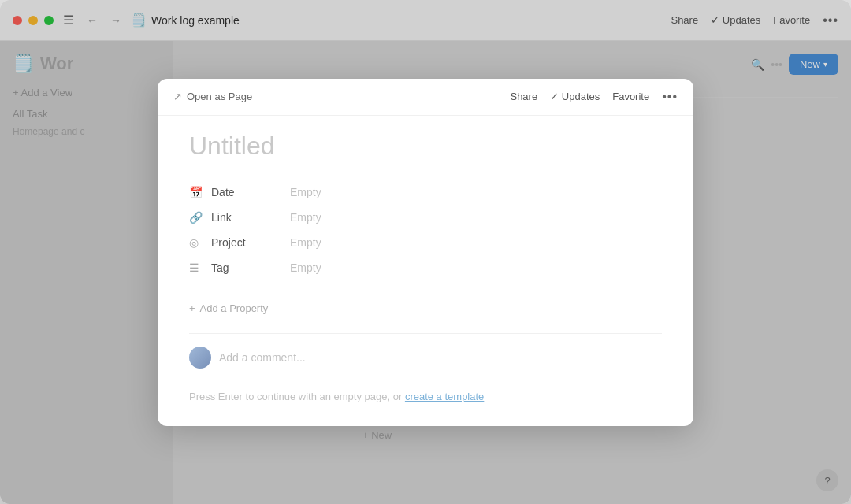  What do you see at coordinates (200, 358) in the screenshot?
I see `avatar` at bounding box center [200, 358].